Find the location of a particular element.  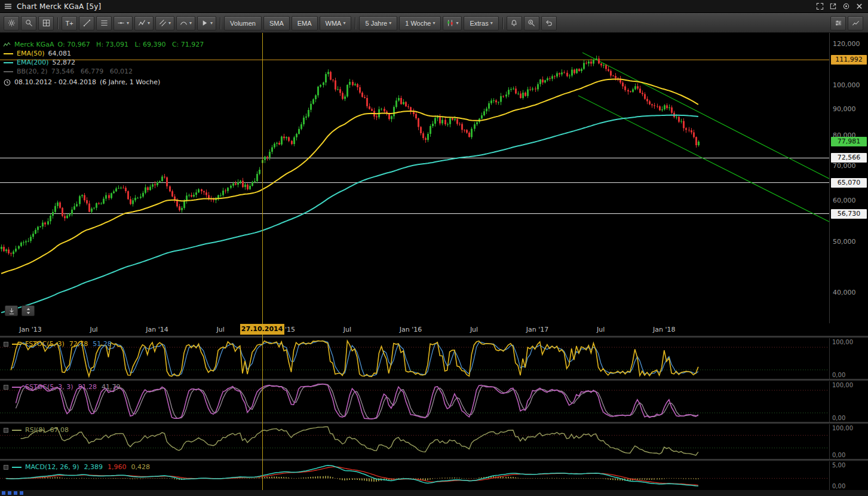

macd-hist-value: 0,428 is located at coordinates (141, 467).